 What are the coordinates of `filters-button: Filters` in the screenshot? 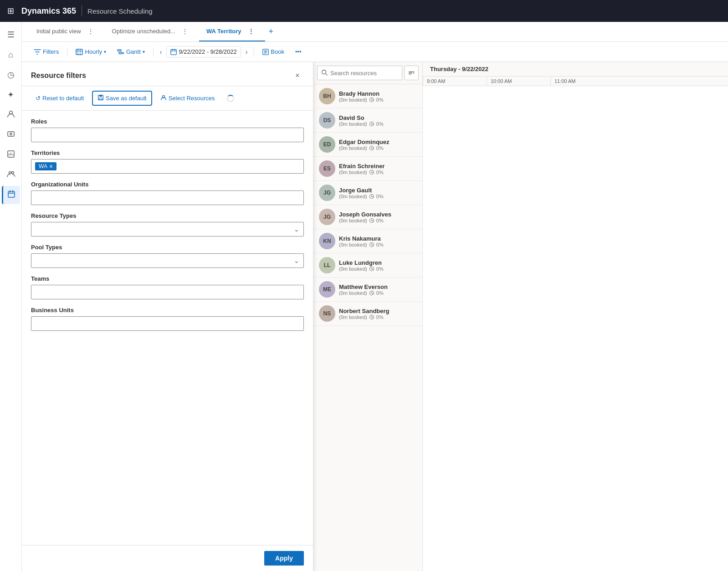 It's located at (46, 52).